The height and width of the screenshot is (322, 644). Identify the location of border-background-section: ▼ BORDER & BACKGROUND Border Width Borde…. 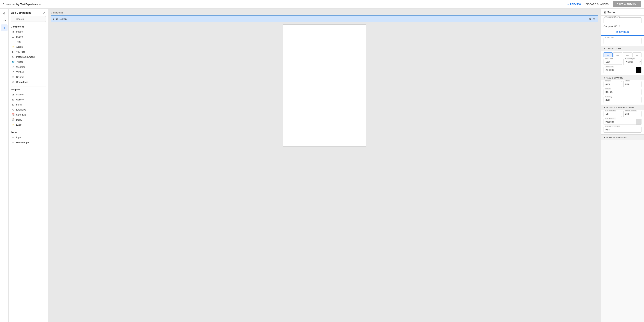
(622, 119).